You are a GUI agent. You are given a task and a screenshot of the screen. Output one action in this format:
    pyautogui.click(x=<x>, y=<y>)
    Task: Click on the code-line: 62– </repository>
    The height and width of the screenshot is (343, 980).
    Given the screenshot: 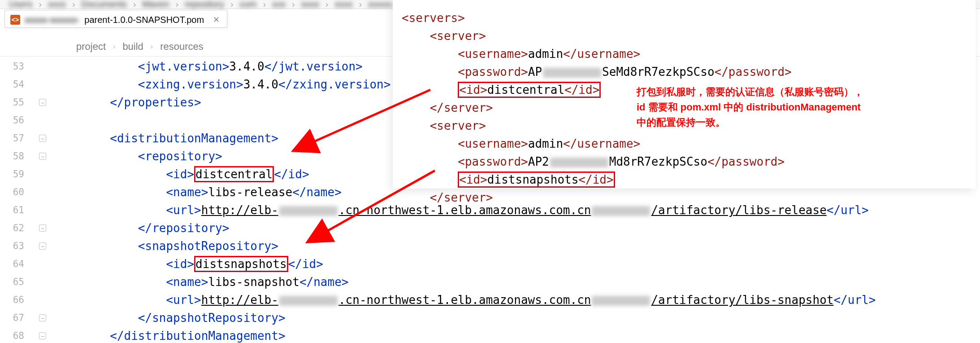 What is the action you would take?
    pyautogui.click(x=490, y=228)
    